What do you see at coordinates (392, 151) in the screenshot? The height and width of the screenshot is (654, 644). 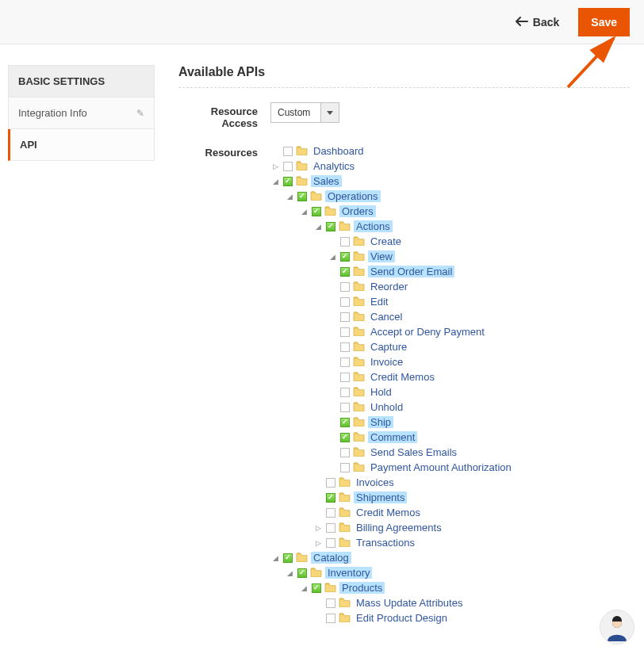 I see `tree-node: Dashboard` at bounding box center [392, 151].